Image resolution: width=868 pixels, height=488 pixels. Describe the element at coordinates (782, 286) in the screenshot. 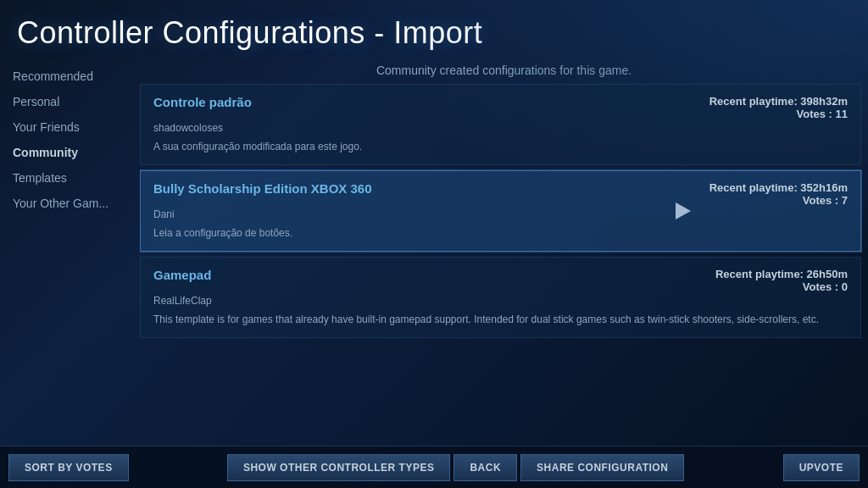

I see `card-votes: Votes : 0` at that location.